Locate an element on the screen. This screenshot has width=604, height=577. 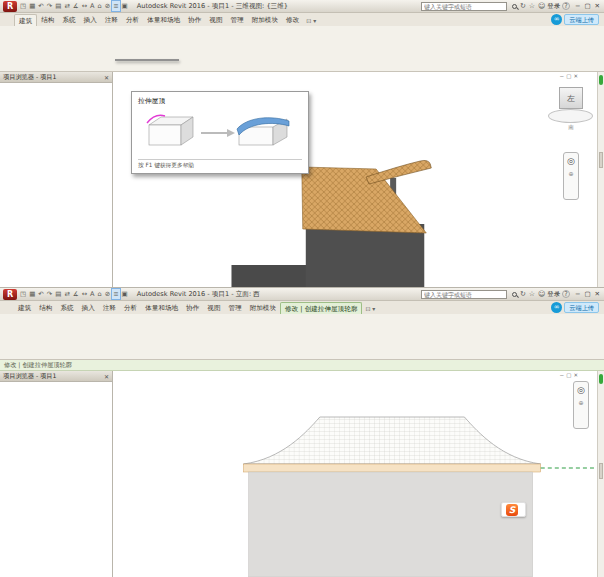
sogou-input-toolbar: S is located at coordinates (514, 510).